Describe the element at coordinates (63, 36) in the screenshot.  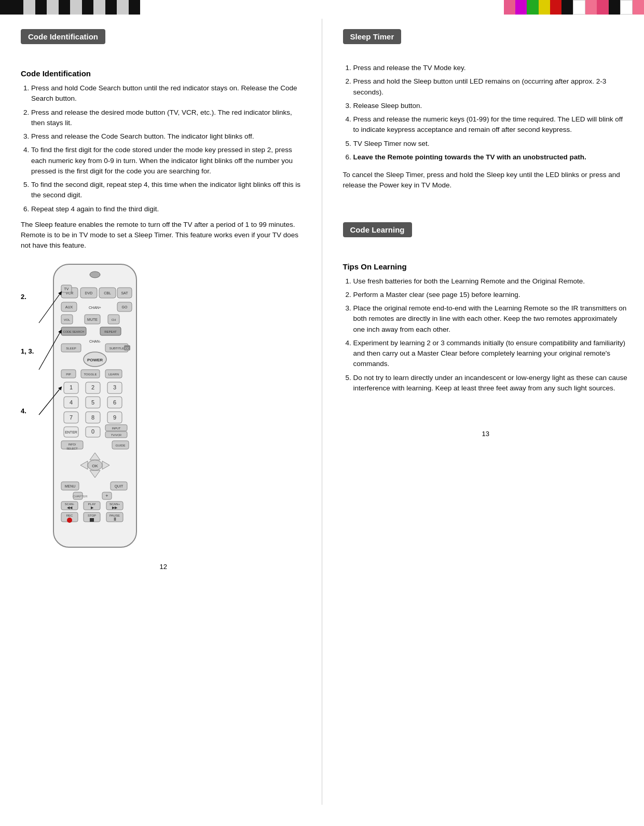
I see `code-identification-header: Code Identification` at that location.